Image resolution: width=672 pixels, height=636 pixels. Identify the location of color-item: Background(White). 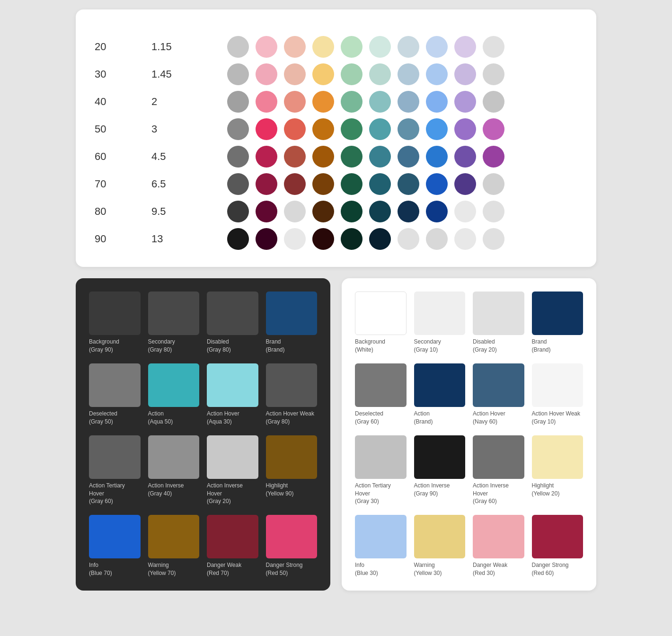
(380, 323).